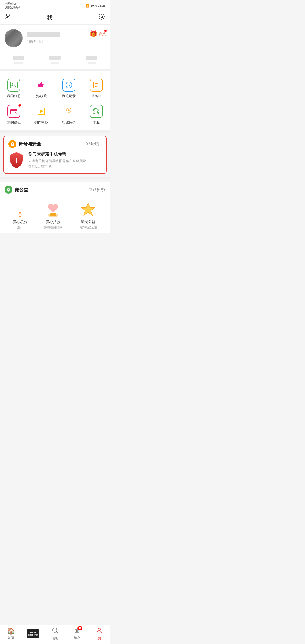  Describe the element at coordinates (50, 18) in the screenshot. I see `page-title: 我` at that location.